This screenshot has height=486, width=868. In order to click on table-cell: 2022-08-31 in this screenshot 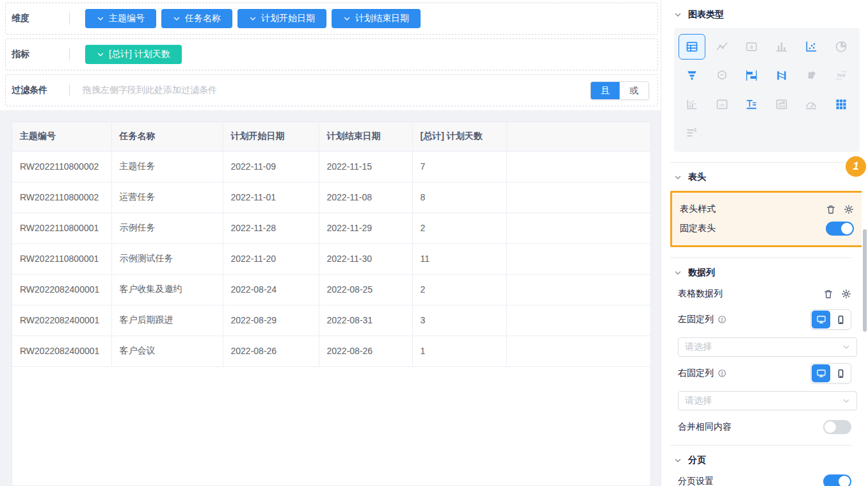, I will do `click(366, 320)`.